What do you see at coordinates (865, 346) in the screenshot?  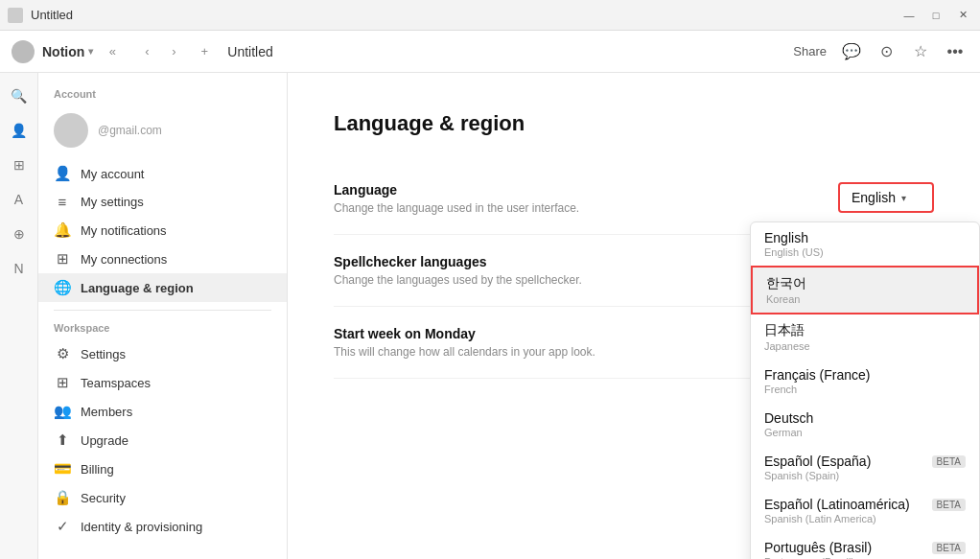 I see `lang-japanese-secondary: Japanese` at bounding box center [865, 346].